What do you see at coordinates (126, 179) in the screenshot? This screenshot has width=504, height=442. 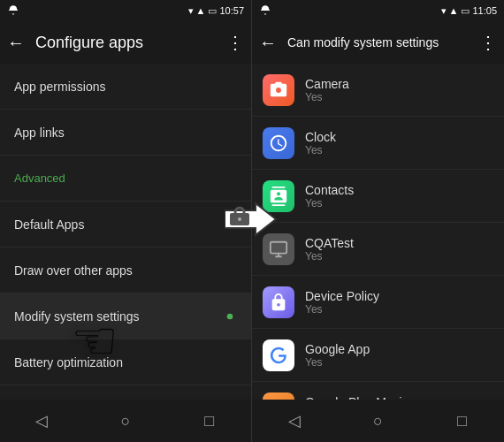 I see `menu-item-advanced: Advanced` at bounding box center [126, 179].